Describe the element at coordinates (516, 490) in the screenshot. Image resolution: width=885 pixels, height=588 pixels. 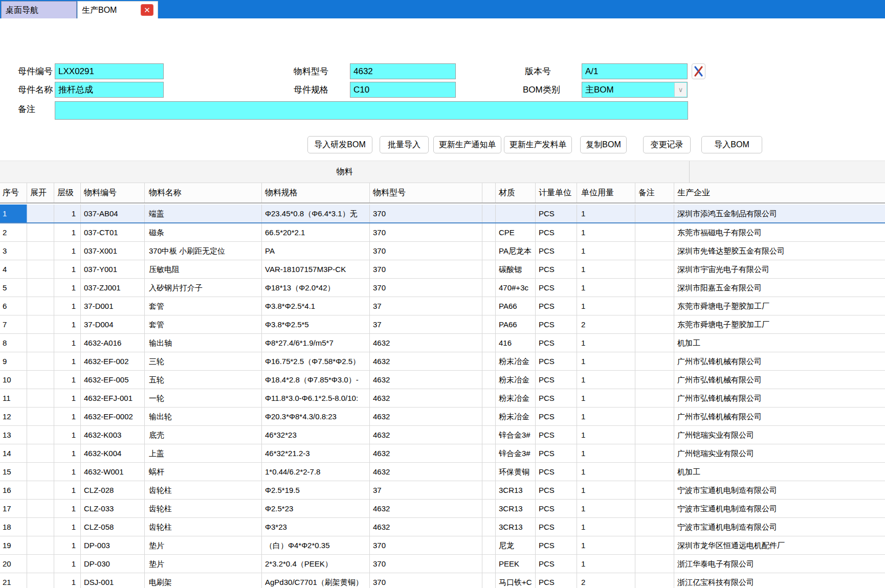
I see `cell-material: 3CR13` at that location.